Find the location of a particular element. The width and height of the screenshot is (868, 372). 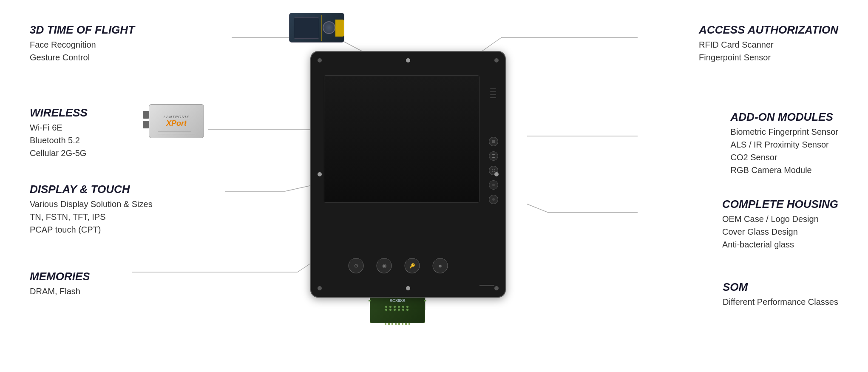

wireless-line-3: Cellular 2G-5G is located at coordinates (59, 153).